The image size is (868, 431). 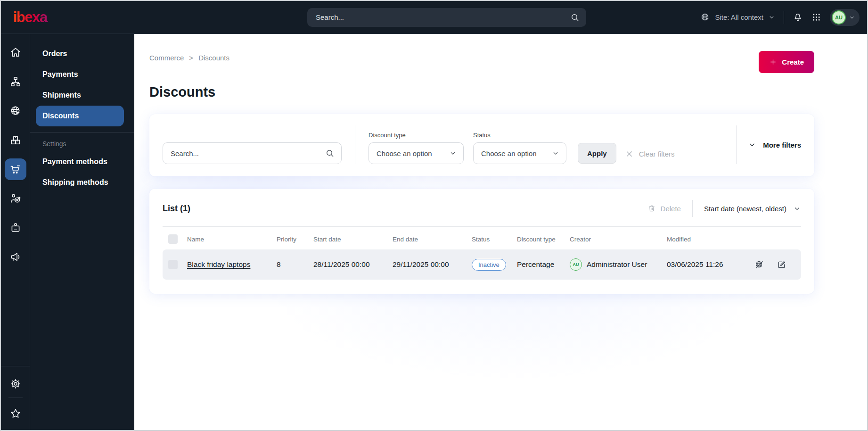 I want to click on column-header-start-date: Start date, so click(x=353, y=240).